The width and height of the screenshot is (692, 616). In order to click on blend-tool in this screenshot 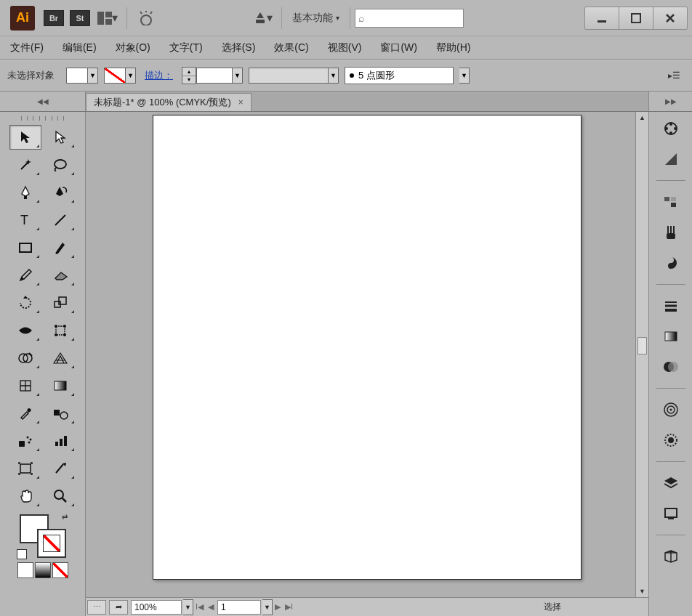, I will do `click(60, 413)`.